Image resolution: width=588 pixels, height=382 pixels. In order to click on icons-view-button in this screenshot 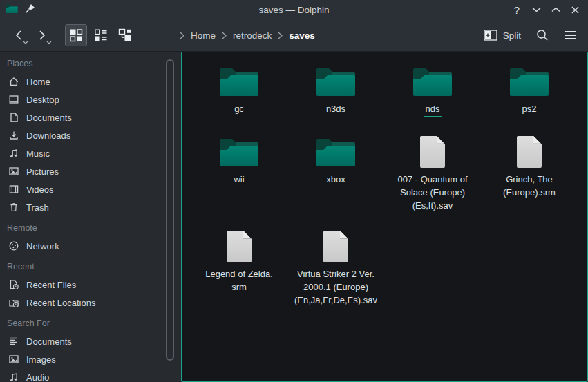, I will do `click(76, 35)`.